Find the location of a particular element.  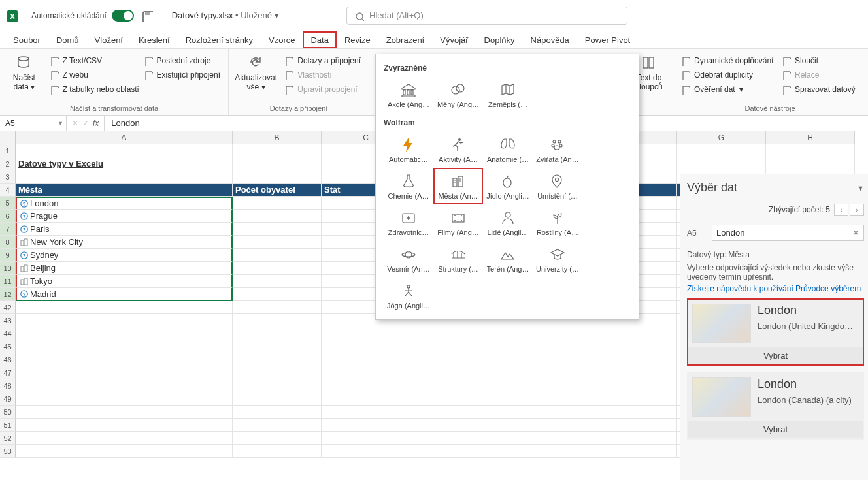

properties-button: Vlastnosti is located at coordinates (322, 75).